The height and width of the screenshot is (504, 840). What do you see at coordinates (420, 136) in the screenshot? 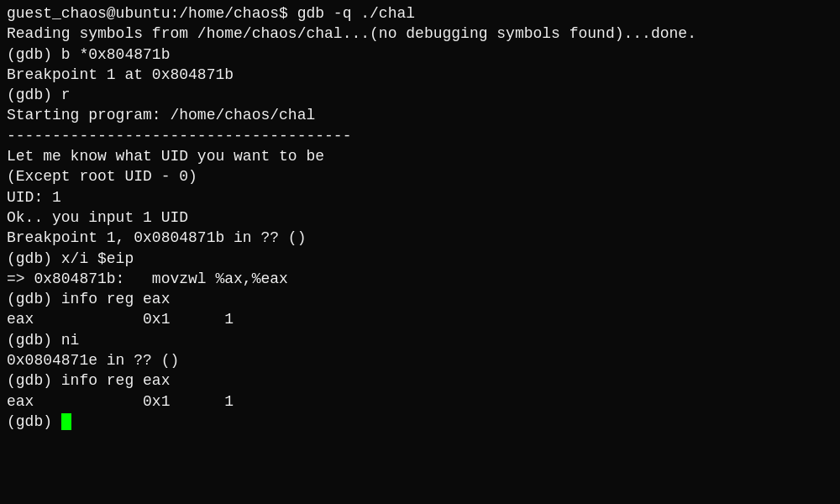
I see `terminal-line: --------------------------------------` at bounding box center [420, 136].